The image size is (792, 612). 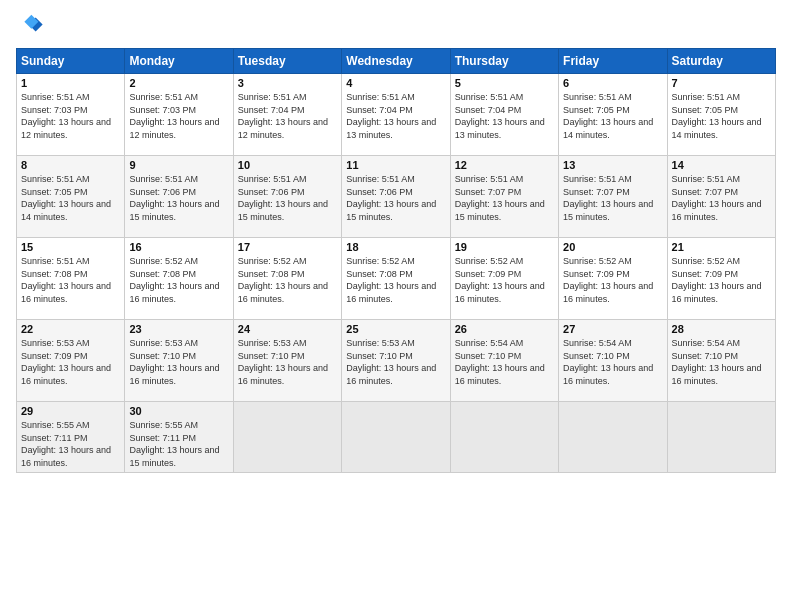 I want to click on day-number: 11, so click(x=396, y=165).